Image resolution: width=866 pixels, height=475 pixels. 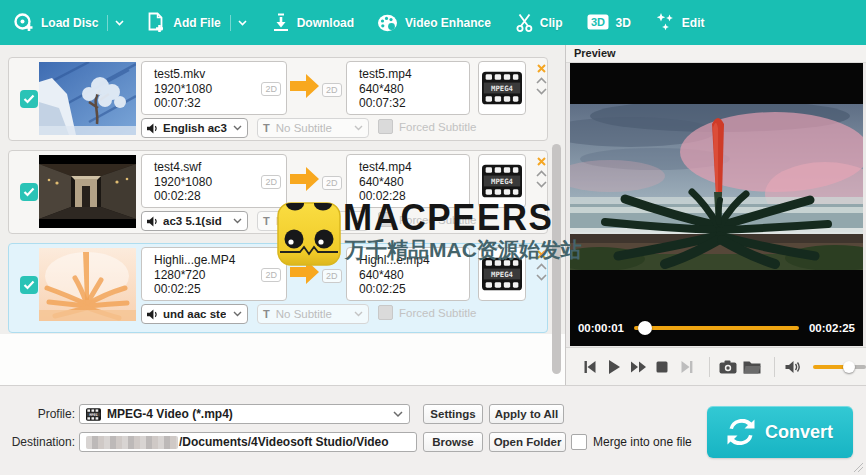 What do you see at coordinates (194, 314) in the screenshot?
I see `audio-track-select: und aac ste` at bounding box center [194, 314].